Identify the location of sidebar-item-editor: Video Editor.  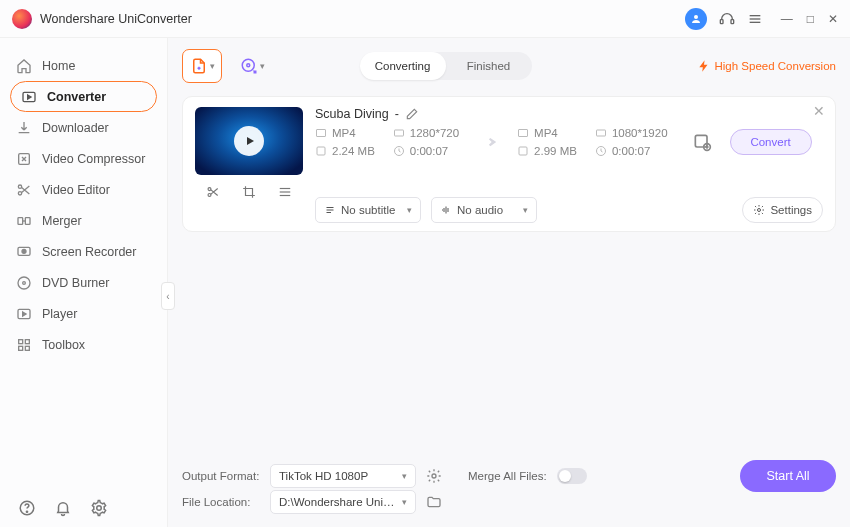
(84, 190).